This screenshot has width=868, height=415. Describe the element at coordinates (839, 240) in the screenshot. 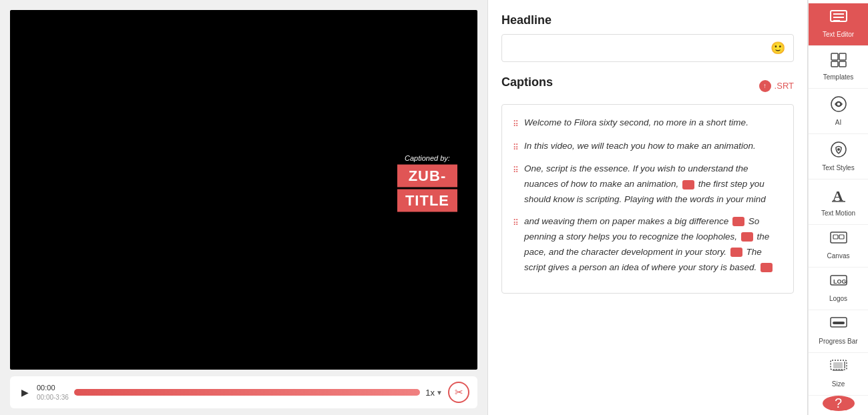

I see `canvas-icon` at that location.